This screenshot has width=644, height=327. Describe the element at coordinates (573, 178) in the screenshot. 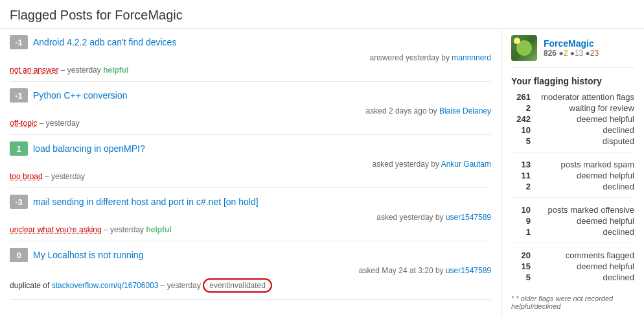

I see `flag-stat-group-1: 13 posts marked spam 11 deemed helpful 2…` at that location.